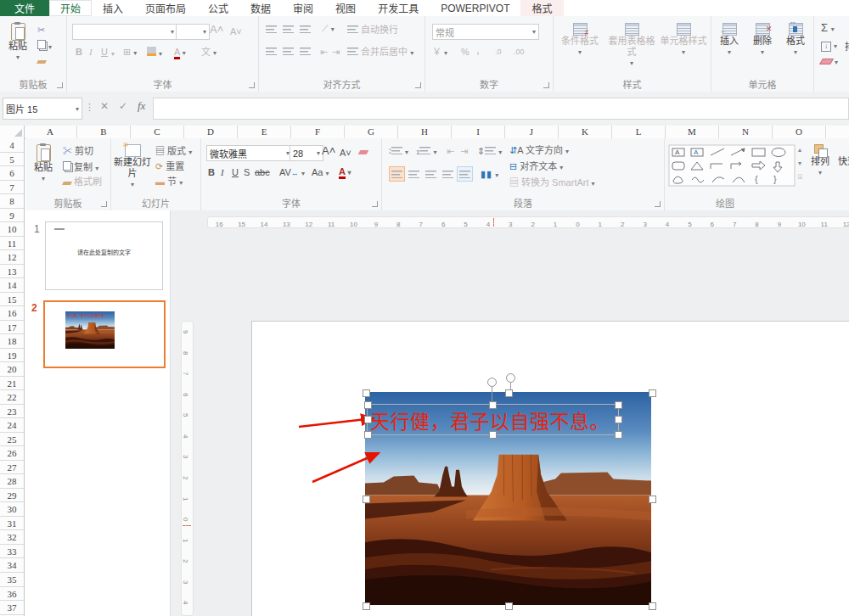  What do you see at coordinates (346, 153) in the screenshot?
I see `shrink-font-icon: A˅` at bounding box center [346, 153].